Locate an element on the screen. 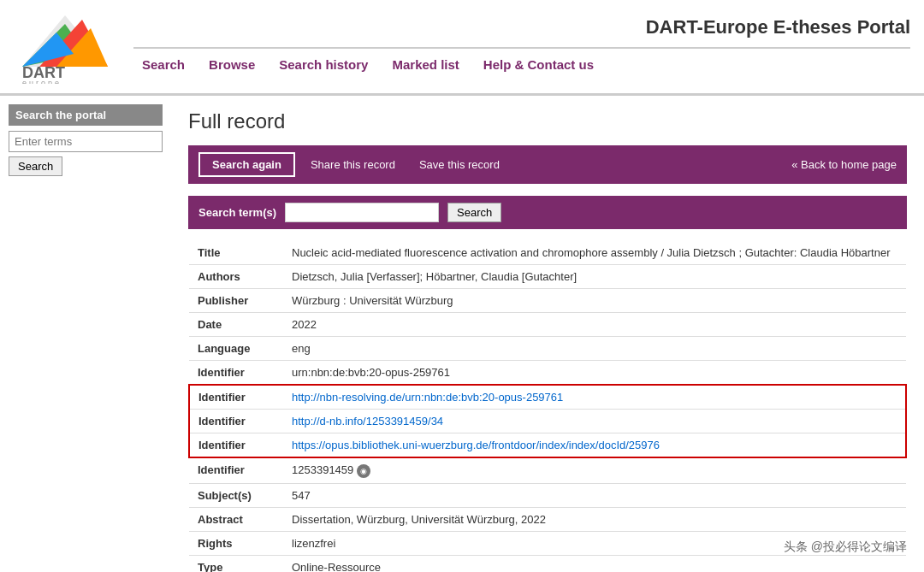 The height and width of the screenshot is (572, 924). table-row: Date2022 is located at coordinates (548, 325).